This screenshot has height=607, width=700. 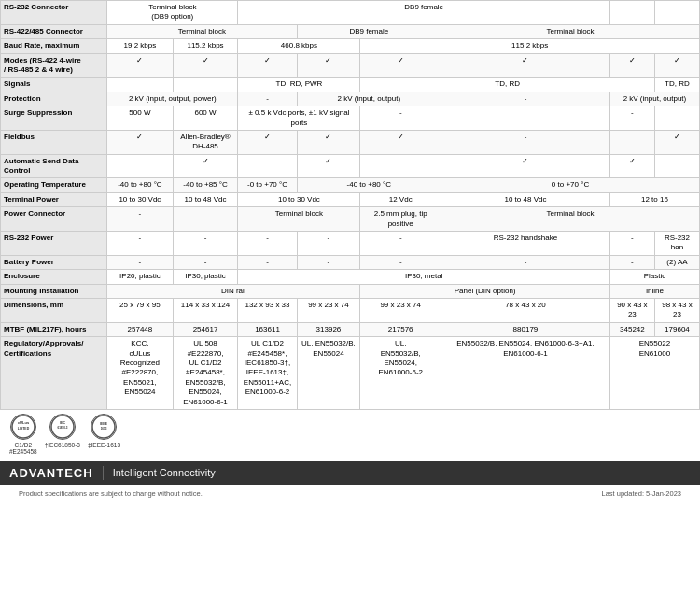 I want to click on table-cell: 25 x 79 x 95, so click(x=140, y=310).